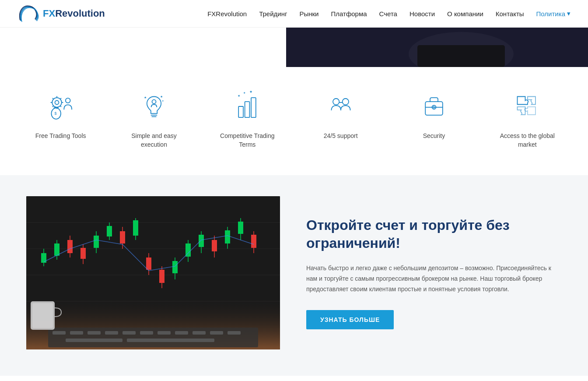  What do you see at coordinates (434, 273) in the screenshot?
I see `promo-content: Откройте счет и торгуйте без ограничений…` at bounding box center [434, 273].